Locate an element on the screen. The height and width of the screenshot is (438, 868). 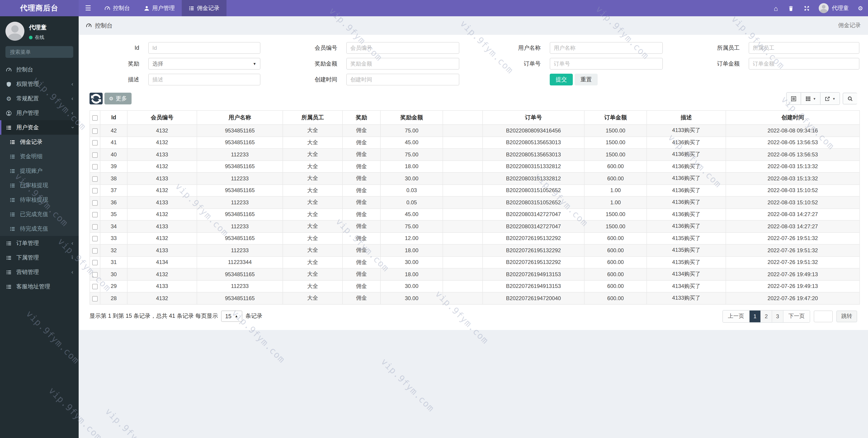
table-cell: 42 is located at coordinates (114, 131).